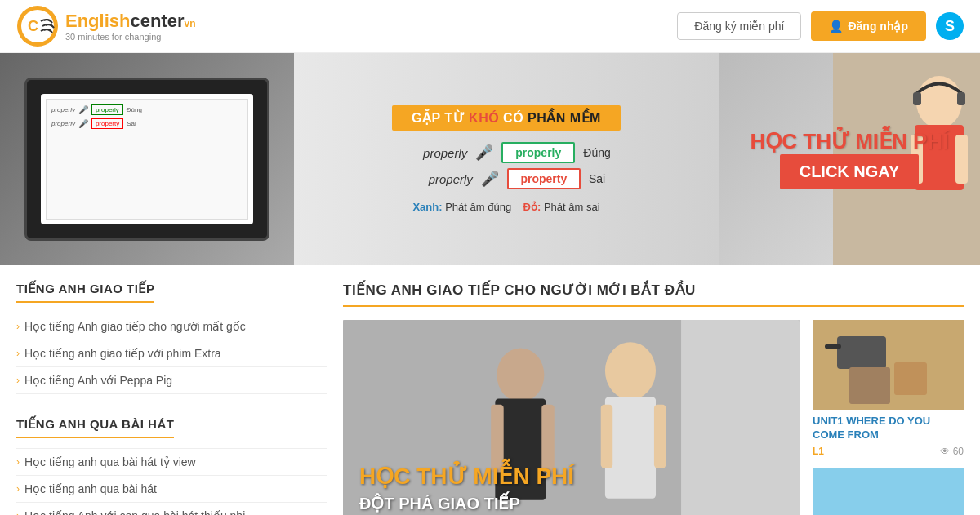 Image resolution: width=980 pixels, height=515 pixels. I want to click on verdict-1: Đúng, so click(596, 153).